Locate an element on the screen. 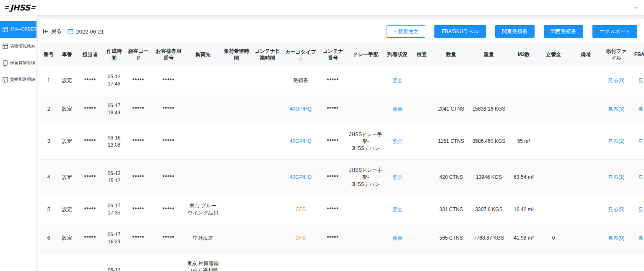 The image size is (644, 271). attachments-link: 見る(2) is located at coordinates (616, 141).